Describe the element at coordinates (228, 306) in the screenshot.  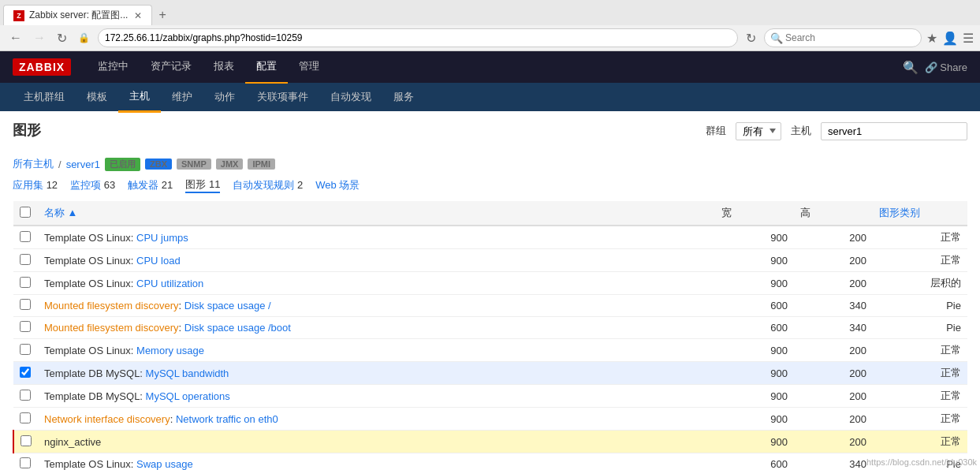
I see `row-name-link: Disk space usage /` at that location.